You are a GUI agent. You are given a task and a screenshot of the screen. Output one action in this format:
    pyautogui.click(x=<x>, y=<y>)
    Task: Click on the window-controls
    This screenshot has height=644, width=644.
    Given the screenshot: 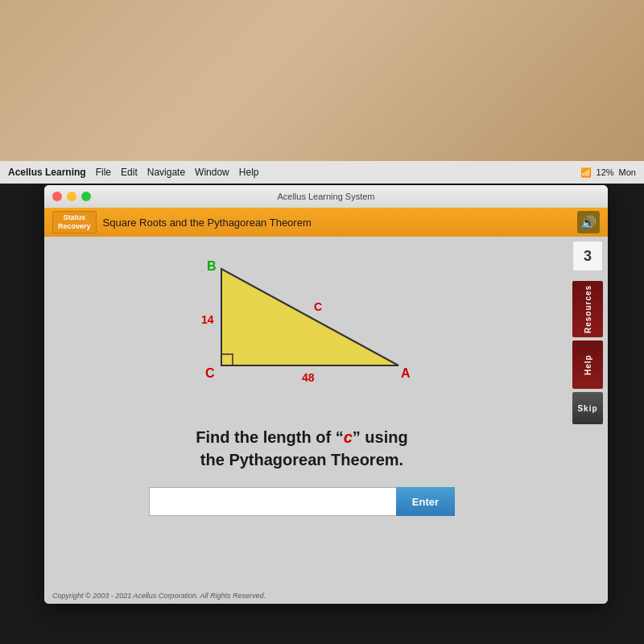 What is the action you would take?
    pyautogui.click(x=72, y=196)
    